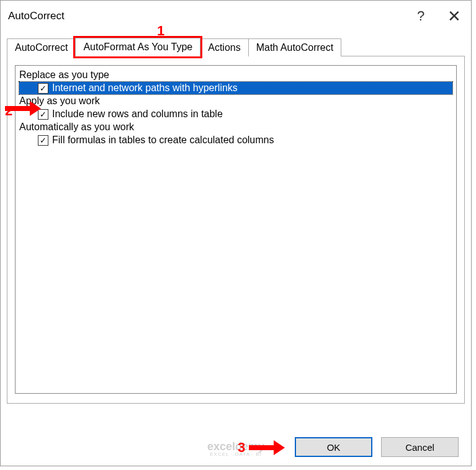 Image resolution: width=476 pixels, height=470 pixels. Describe the element at coordinates (236, 454) in the screenshot. I see `watermark-sub: EXCEL · DATA · BI` at that location.